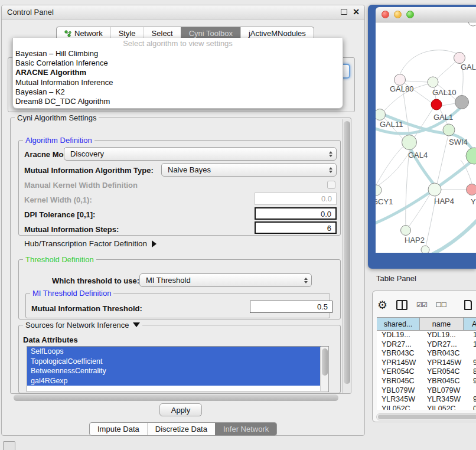  Describe the element at coordinates (380, 115) in the screenshot. I see `node-gal11` at that location.